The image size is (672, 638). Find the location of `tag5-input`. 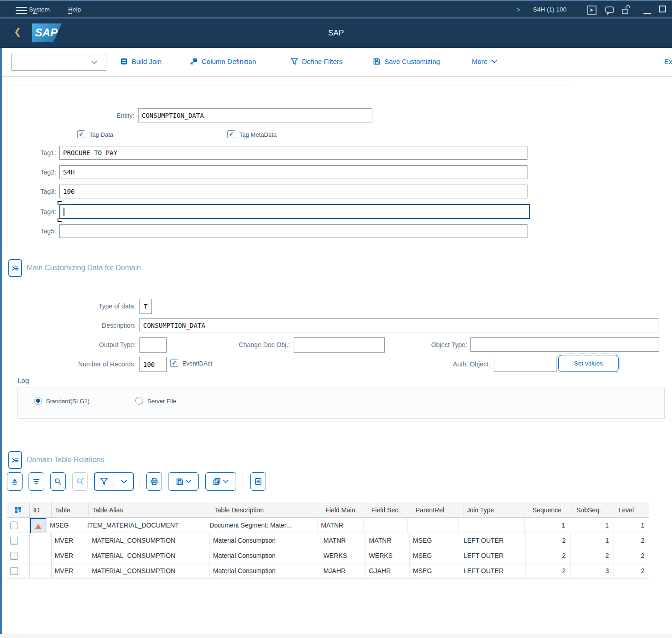

tag5-input is located at coordinates (294, 231).